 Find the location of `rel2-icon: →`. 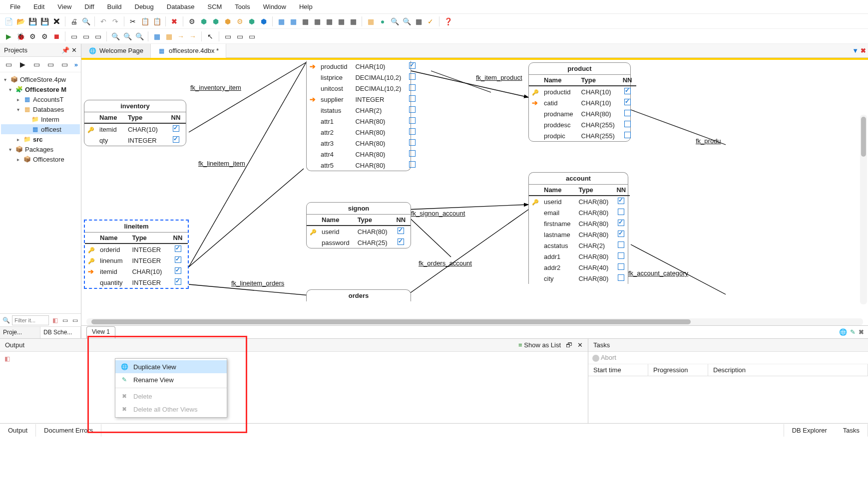

rel2-icon: → is located at coordinates (193, 36).